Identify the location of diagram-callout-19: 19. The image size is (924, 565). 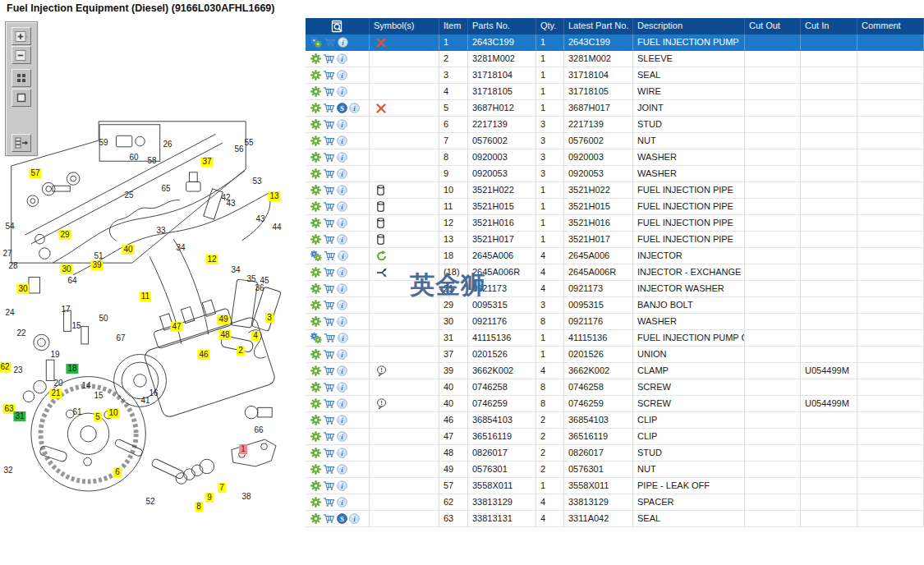
(54, 355).